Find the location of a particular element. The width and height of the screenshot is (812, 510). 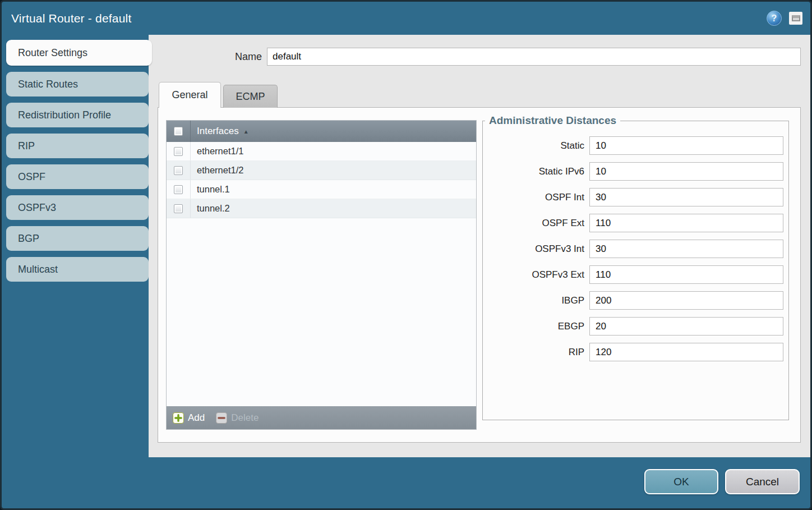

name-input is located at coordinates (534, 57).